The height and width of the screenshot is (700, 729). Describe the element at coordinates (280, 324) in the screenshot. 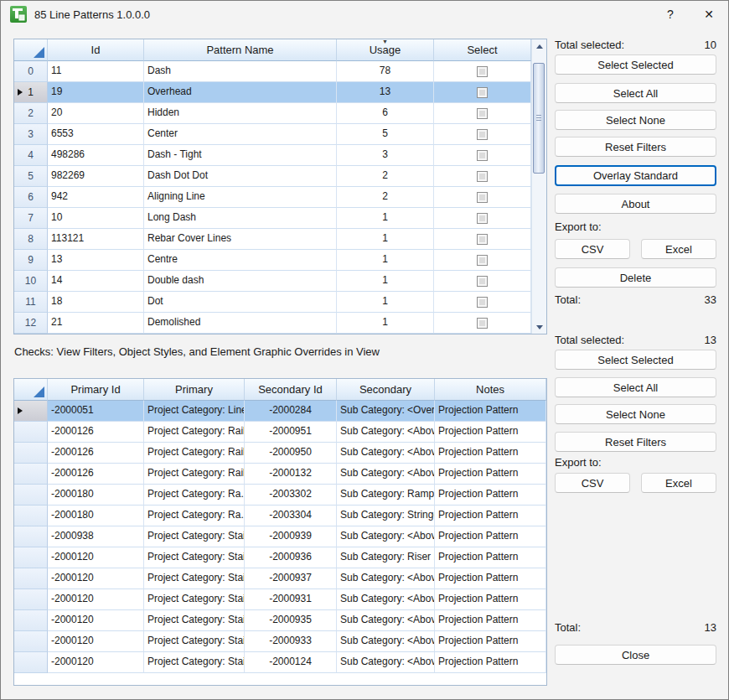

I see `pattern-row: 1221Demolished1` at that location.